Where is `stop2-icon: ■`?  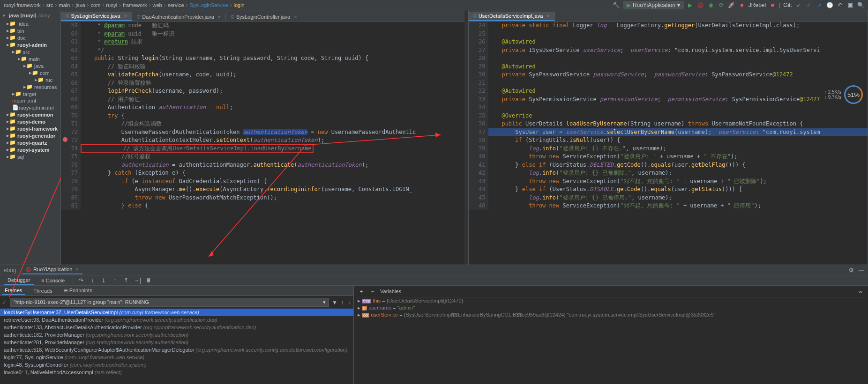
stop2-icon: ■ is located at coordinates (772, 5).